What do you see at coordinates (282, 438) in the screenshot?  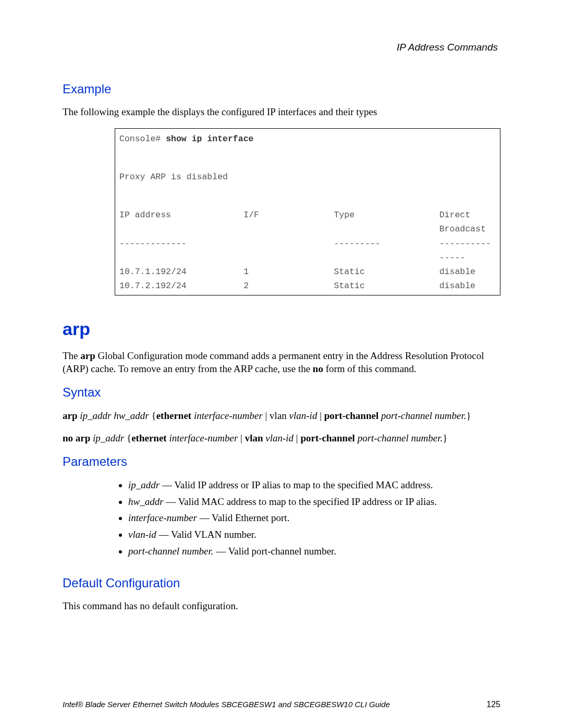 I see `syntax-line-2: no arp ip_addr {ethernet interface-numbe…` at bounding box center [282, 438].